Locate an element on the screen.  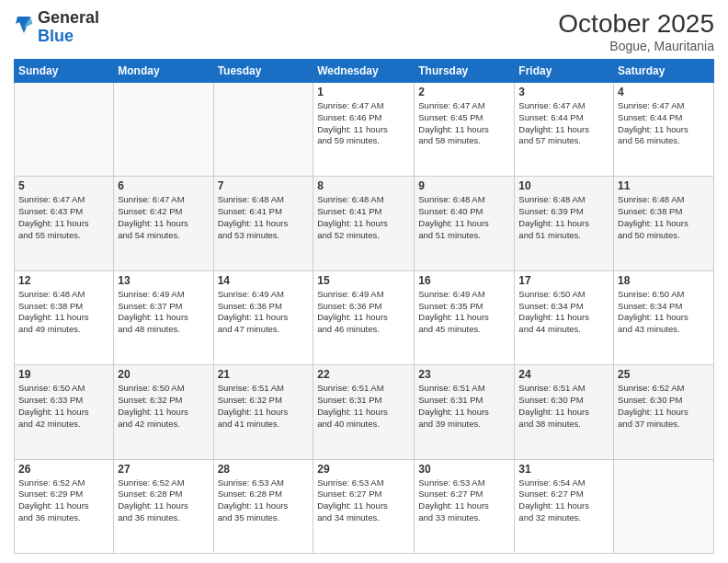
day-number: 8 is located at coordinates (364, 186).